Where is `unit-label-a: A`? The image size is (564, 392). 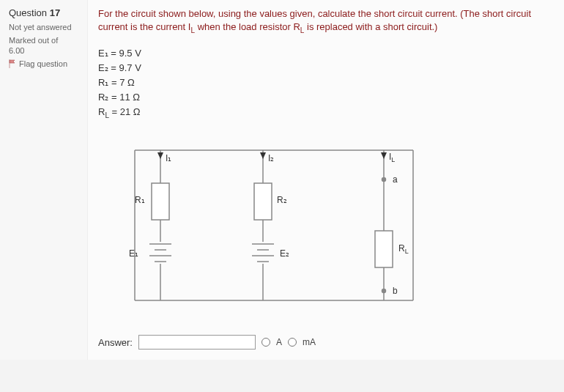
unit-label-a: A is located at coordinates (279, 342).